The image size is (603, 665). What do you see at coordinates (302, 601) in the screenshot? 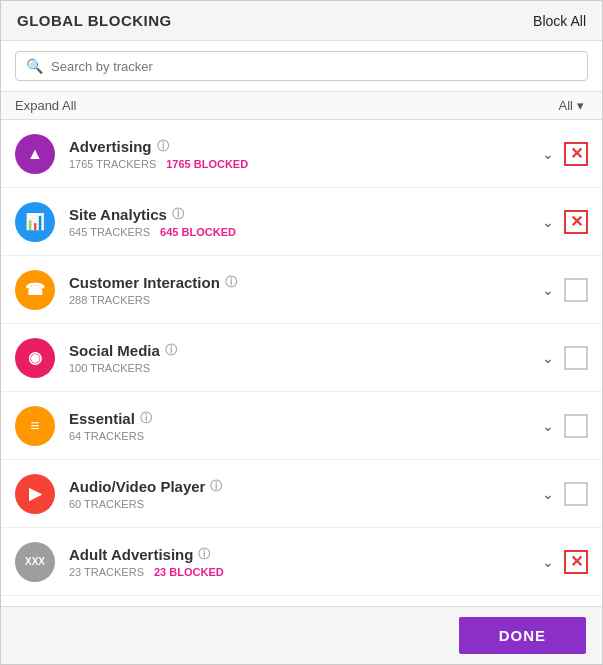
I see `tracker-item-comments: 💬 Comments ⓘ 10 TRACKERS ⌄` at bounding box center [302, 601].